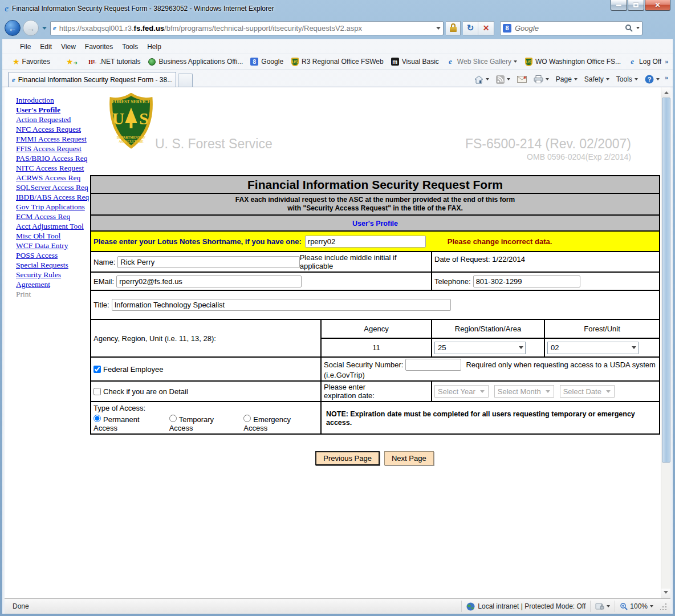  What do you see at coordinates (53, 217) in the screenshot?
I see `sidebar-item-ecm: ECM Access Req` at bounding box center [53, 217].